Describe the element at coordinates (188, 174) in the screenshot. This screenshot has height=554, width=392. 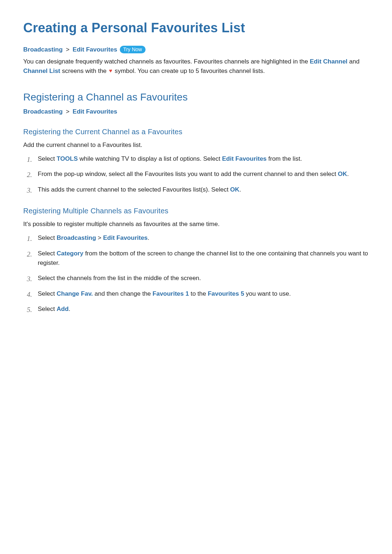
I see `step-text: From the pop-up window, select all the F…` at that location.